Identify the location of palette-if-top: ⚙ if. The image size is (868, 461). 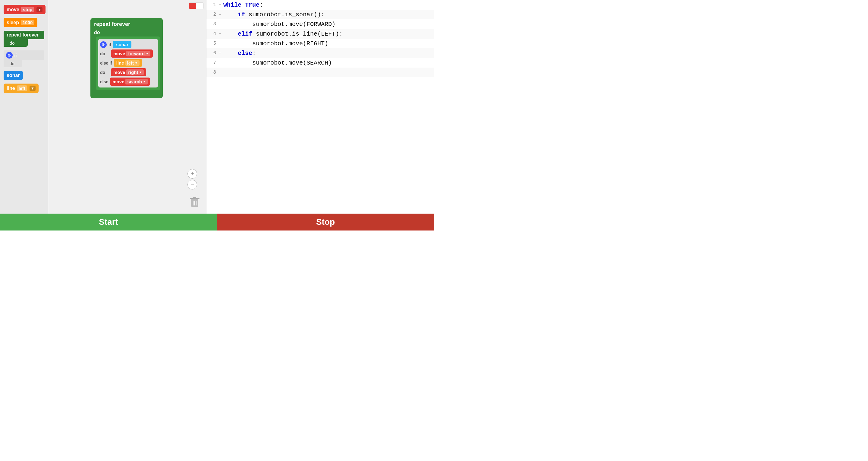
(24, 55).